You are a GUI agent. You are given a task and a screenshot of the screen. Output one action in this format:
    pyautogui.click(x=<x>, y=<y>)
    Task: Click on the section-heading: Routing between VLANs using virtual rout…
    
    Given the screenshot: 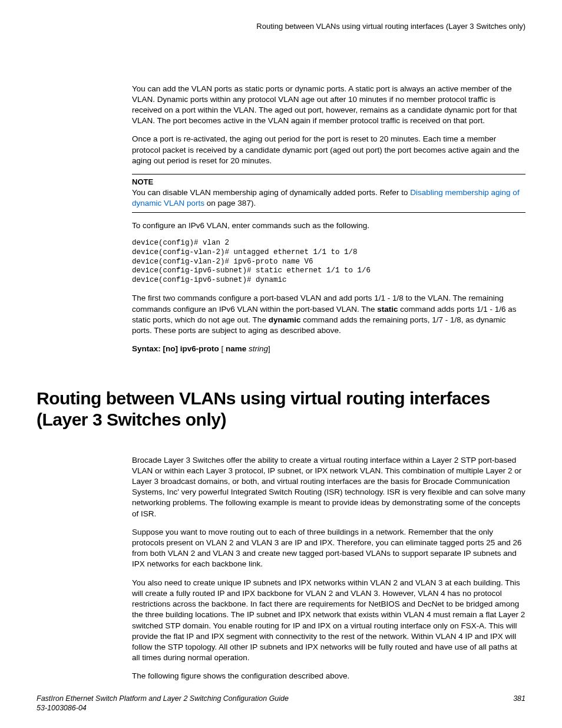 What is the action you would take?
    pyautogui.click(x=281, y=409)
    